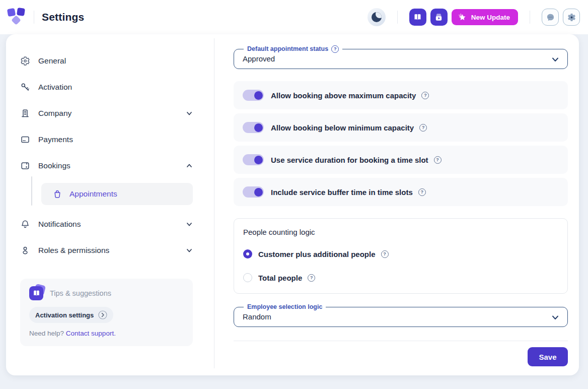 The image size is (588, 389). What do you see at coordinates (81, 293) in the screenshot?
I see `tips-title: Tips & suggestions` at bounding box center [81, 293].